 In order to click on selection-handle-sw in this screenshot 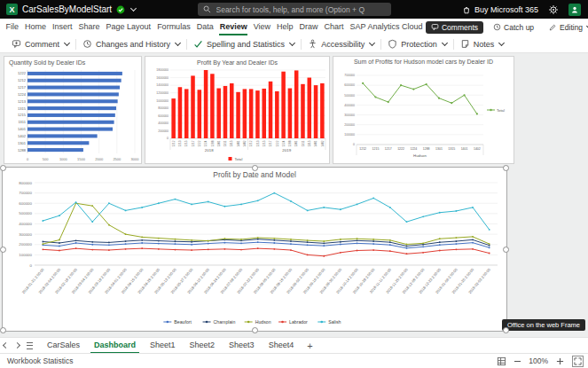, I will do `click(4, 330)`.